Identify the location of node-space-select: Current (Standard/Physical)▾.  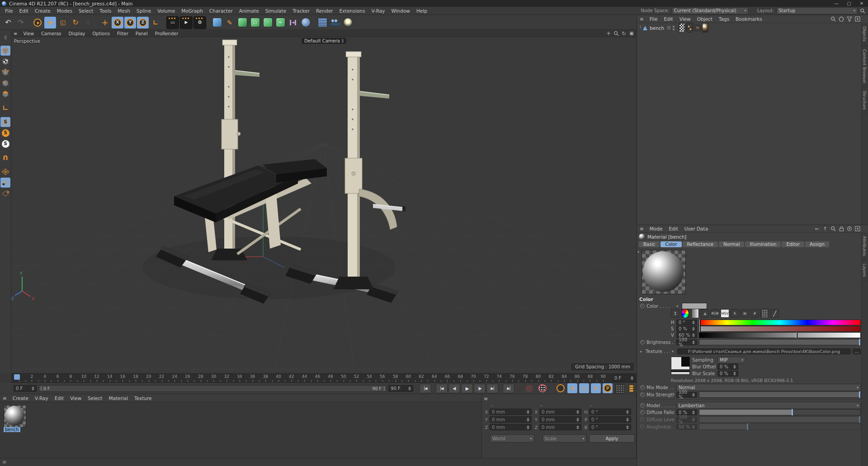
(710, 11).